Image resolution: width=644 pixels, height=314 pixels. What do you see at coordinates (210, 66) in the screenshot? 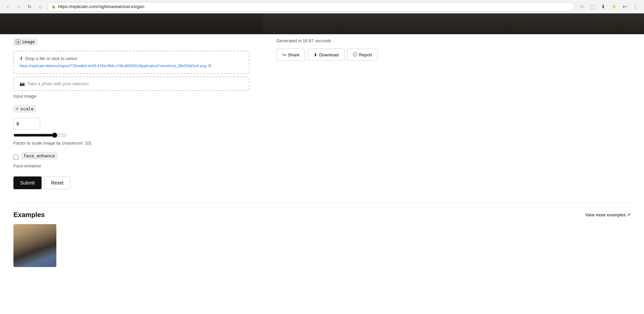
I see `copy-icon: ⧉` at bounding box center [210, 66].